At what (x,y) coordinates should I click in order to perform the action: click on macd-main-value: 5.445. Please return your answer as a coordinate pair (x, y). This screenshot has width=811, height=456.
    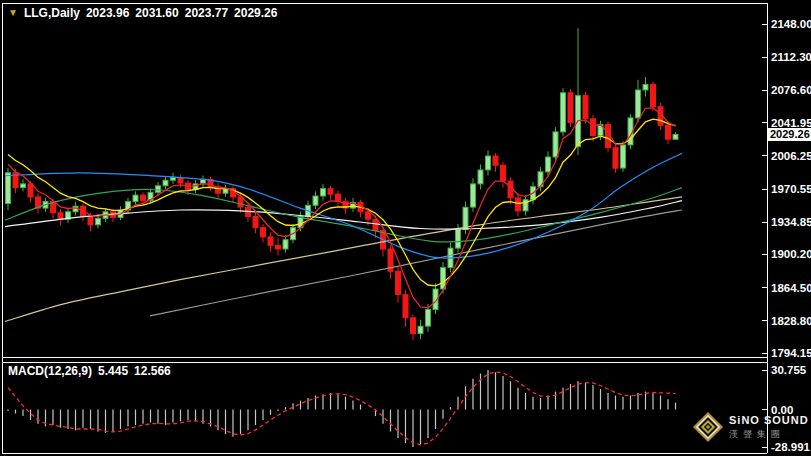
    Looking at the image, I should click on (113, 371).